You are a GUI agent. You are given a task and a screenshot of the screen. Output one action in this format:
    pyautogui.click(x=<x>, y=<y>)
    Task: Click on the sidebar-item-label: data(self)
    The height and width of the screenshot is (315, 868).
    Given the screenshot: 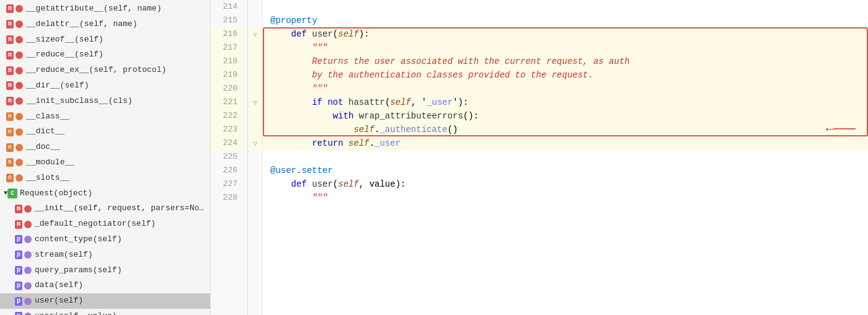 What is the action you would take?
    pyautogui.click(x=59, y=285)
    